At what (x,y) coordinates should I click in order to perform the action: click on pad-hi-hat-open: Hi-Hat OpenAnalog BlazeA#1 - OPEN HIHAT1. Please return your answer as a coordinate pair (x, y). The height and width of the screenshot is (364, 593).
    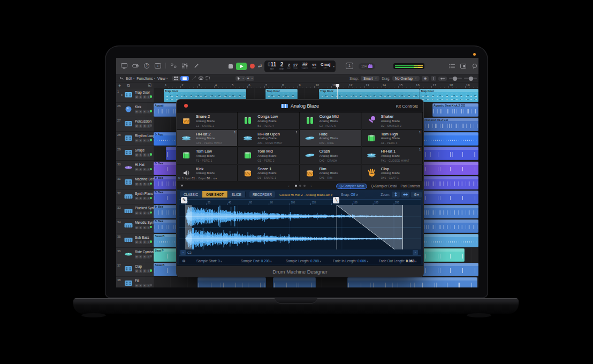
    Looking at the image, I should click on (269, 139).